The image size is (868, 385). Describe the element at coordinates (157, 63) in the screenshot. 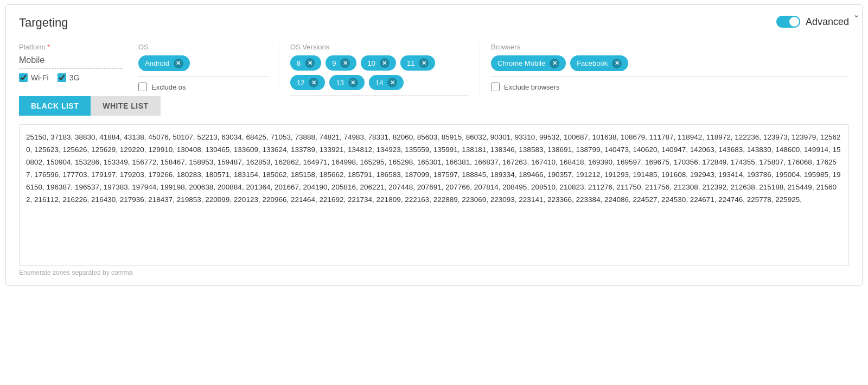

I see `os-tag-android-text: Android` at that location.